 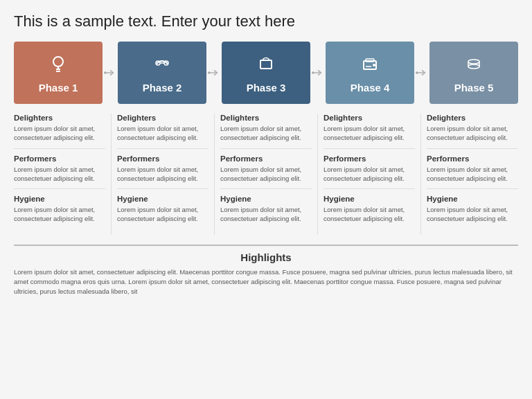 What do you see at coordinates (474, 87) in the screenshot?
I see `phase-5-label: Phase 5` at bounding box center [474, 87].